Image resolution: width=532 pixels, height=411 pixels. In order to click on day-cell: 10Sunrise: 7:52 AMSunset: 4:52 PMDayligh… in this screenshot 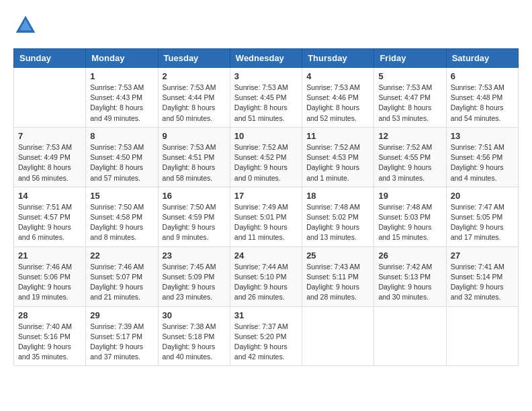, I will do `click(266, 157)`.